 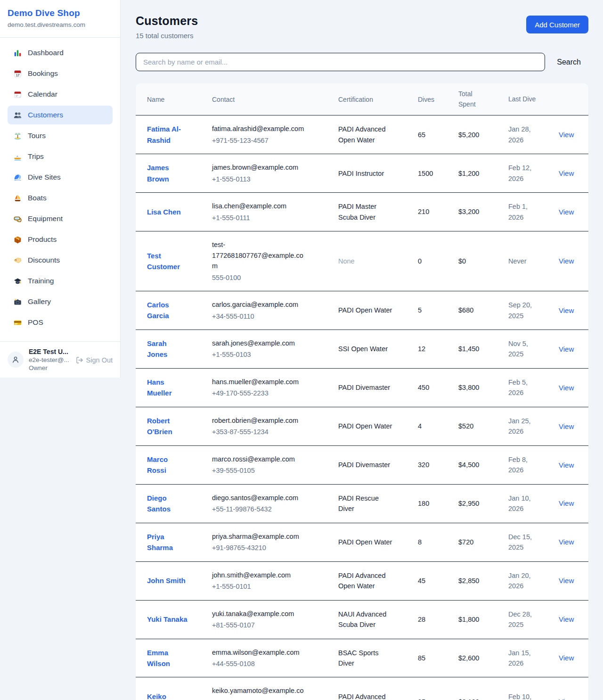 I want to click on total-spent: $3,200, so click(x=476, y=212).